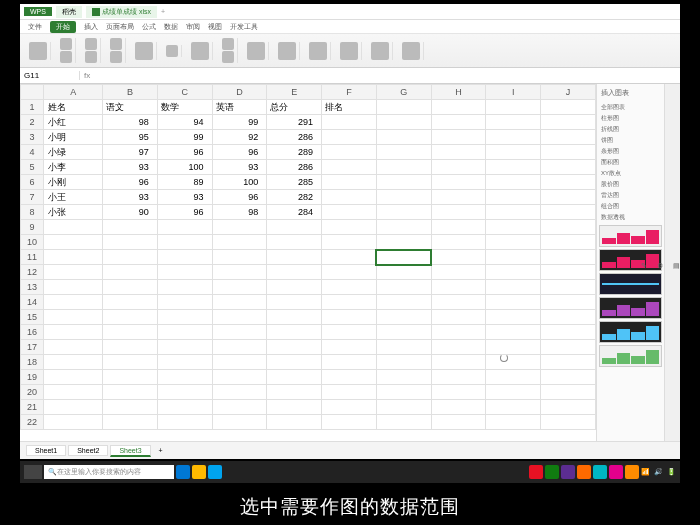 This screenshot has height=525, width=700. Describe the element at coordinates (184, 122) in the screenshot. I see `cell: 94` at that location.